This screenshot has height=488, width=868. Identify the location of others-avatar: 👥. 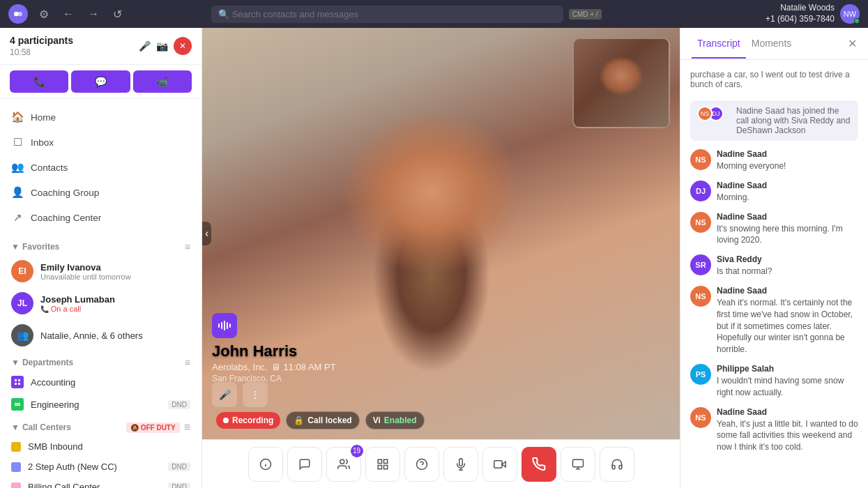
(22, 335).